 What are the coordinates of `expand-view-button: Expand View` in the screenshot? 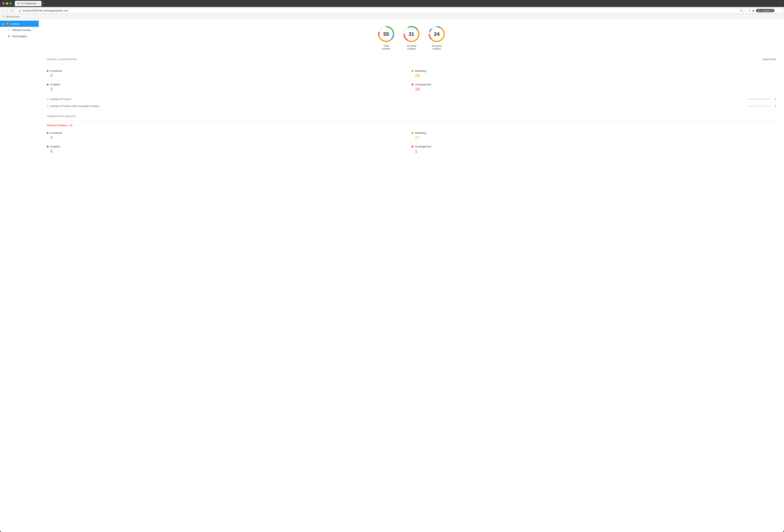 It's located at (769, 59).